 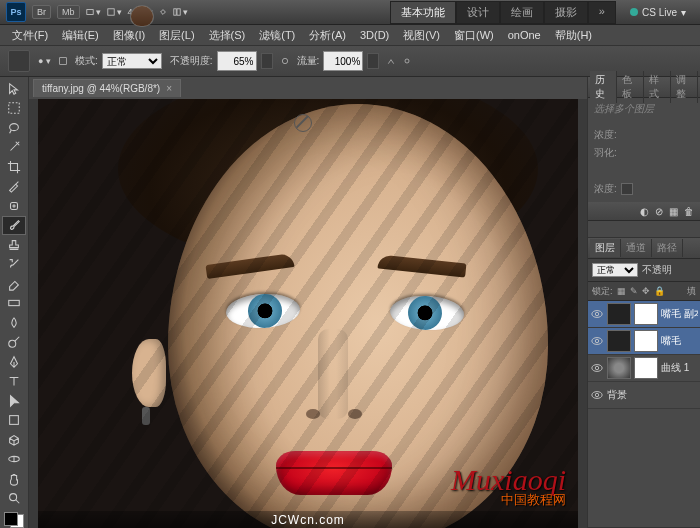 I want to click on channels-tab: 通道, so click(x=636, y=248).